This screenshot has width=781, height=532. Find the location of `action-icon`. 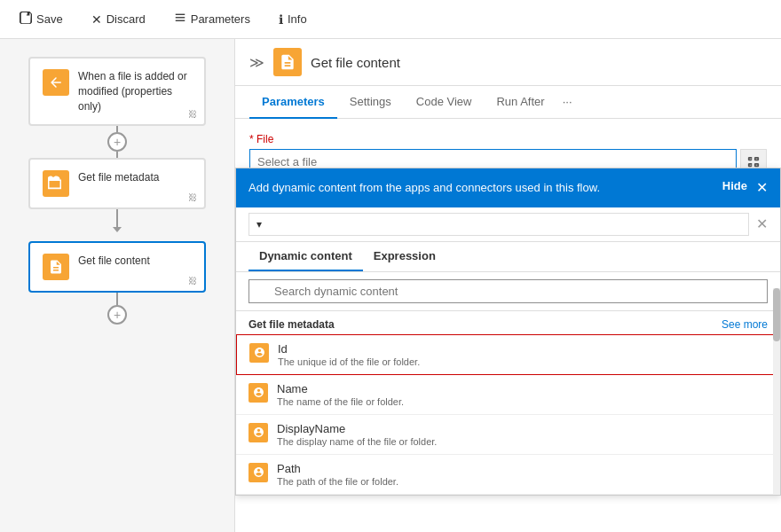

action-icon is located at coordinates (288, 62).